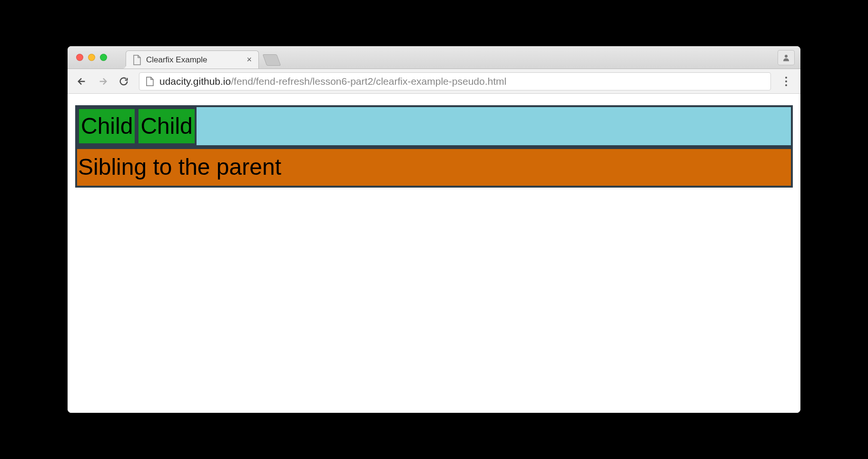  Describe the element at coordinates (786, 81) in the screenshot. I see `kebab-menu-icon` at that location.